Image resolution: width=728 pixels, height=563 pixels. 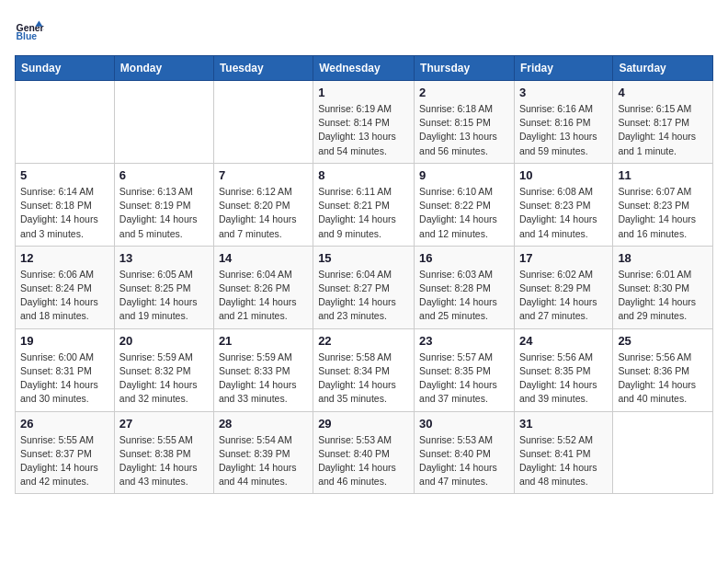 What do you see at coordinates (364, 204) in the screenshot?
I see `calendar-week-2: 5Sunrise: 6:14 AMSunset: 8:18 PMDaylight…` at bounding box center [364, 204].